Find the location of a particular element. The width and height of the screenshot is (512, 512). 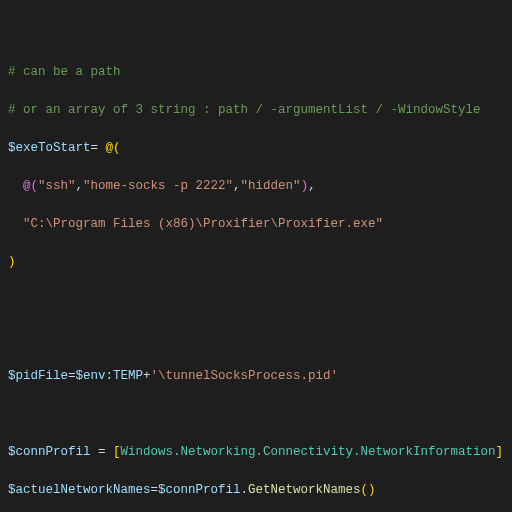

variable: $pidFile is located at coordinates (38, 376).